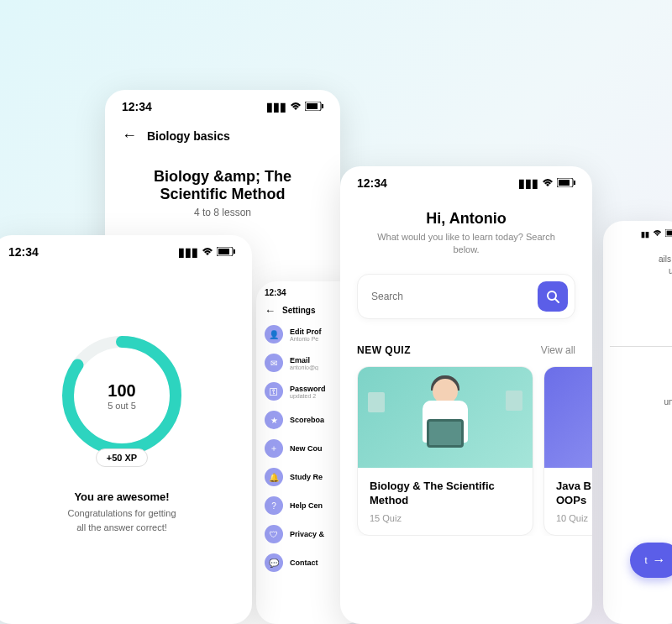 The image size is (672, 624). I want to click on chat-icon: 💬, so click(274, 563).